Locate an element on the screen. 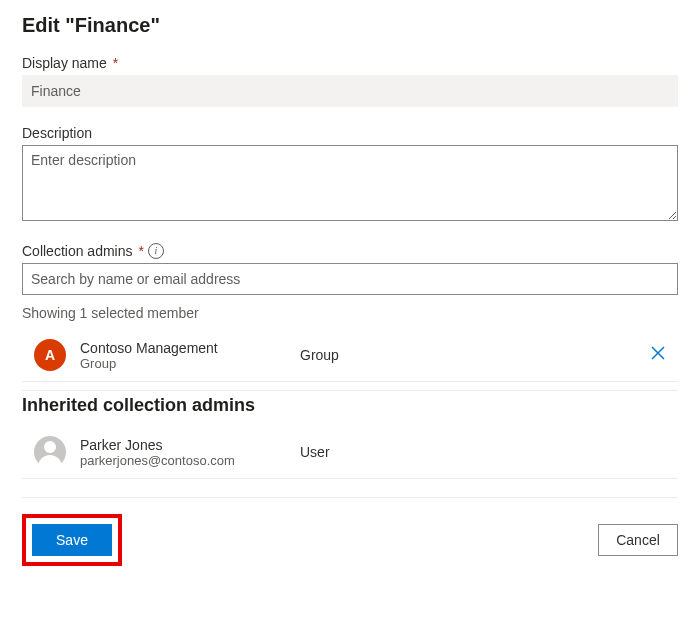 This screenshot has width=700, height=634. display-name-required: * is located at coordinates (116, 63).